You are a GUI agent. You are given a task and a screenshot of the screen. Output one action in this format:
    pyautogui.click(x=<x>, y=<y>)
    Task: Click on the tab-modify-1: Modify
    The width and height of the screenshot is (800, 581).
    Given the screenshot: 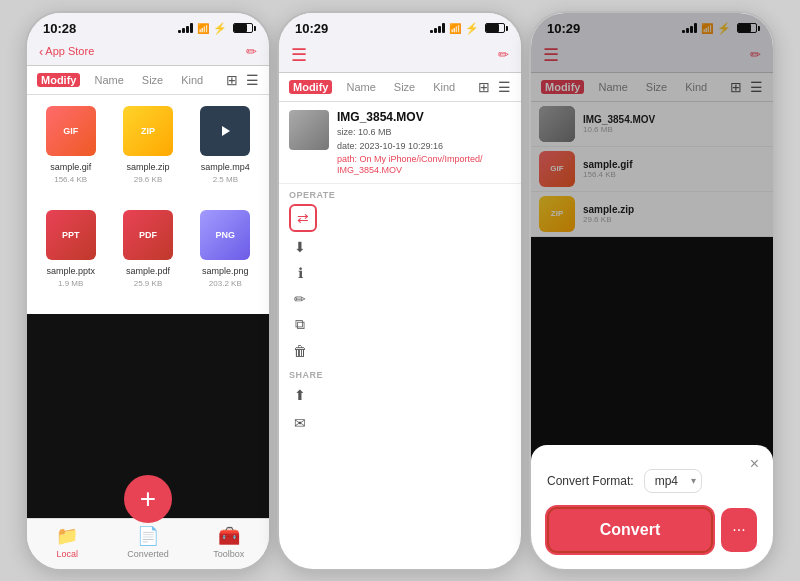 What is the action you would take?
    pyautogui.click(x=58, y=80)
    